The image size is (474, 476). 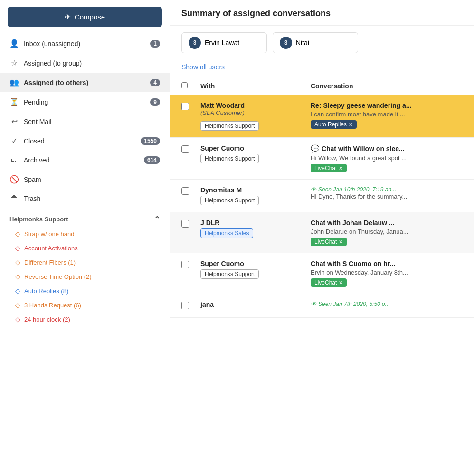 What do you see at coordinates (85, 262) in the screenshot?
I see `label-item-fibers: ◇ Different Fibers (1)` at bounding box center [85, 262].